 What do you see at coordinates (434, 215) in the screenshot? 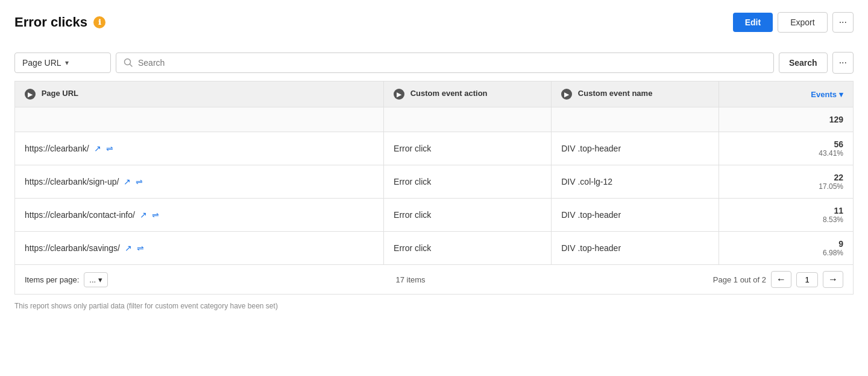
I see `table-row: https://clearbank/contact-info/ ↗ ⇌ Erro…` at bounding box center [434, 215].